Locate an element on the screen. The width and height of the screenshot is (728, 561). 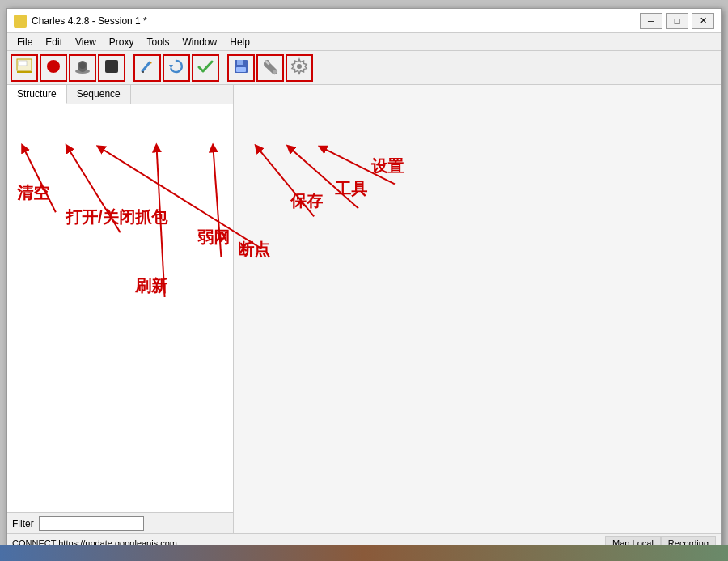
save-button is located at coordinates (241, 68).